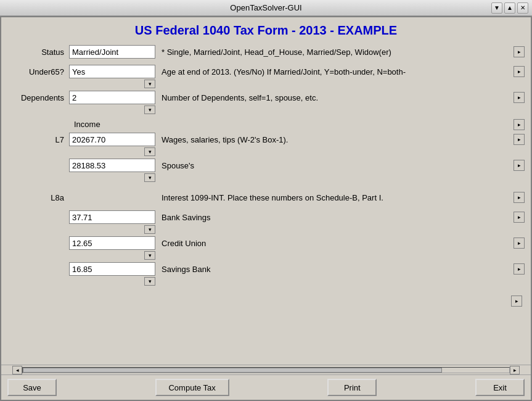 The width and height of the screenshot is (532, 401). What do you see at coordinates (150, 110) in the screenshot?
I see `dependents-expand-btn: ▾` at bounding box center [150, 110].